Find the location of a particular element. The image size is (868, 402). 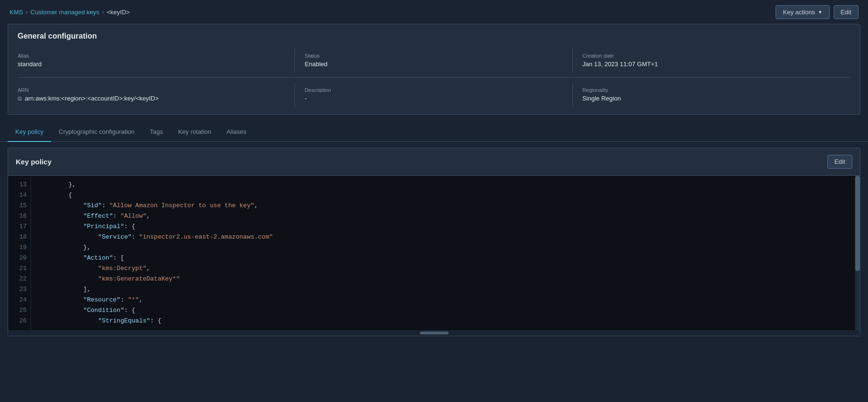

alias-cell: Alias standard is located at coordinates (156, 60).